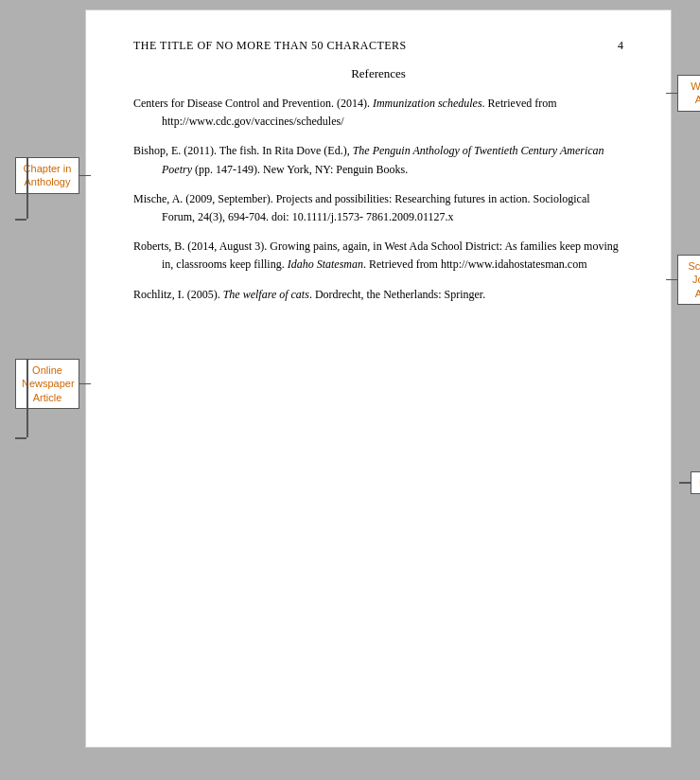 The height and width of the screenshot is (780, 700). What do you see at coordinates (27, 398) in the screenshot?
I see `newspaper-connector-v` at bounding box center [27, 398].